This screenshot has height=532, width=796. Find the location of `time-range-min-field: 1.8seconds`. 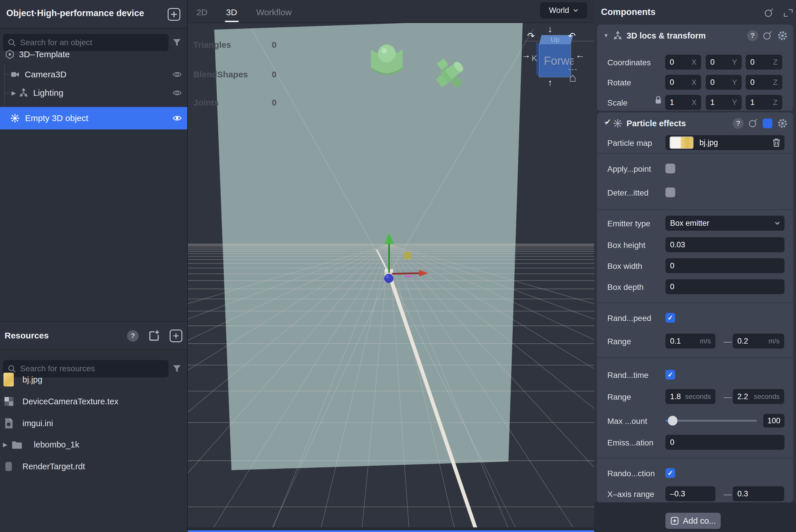

time-range-min-field: 1.8seconds is located at coordinates (690, 397).